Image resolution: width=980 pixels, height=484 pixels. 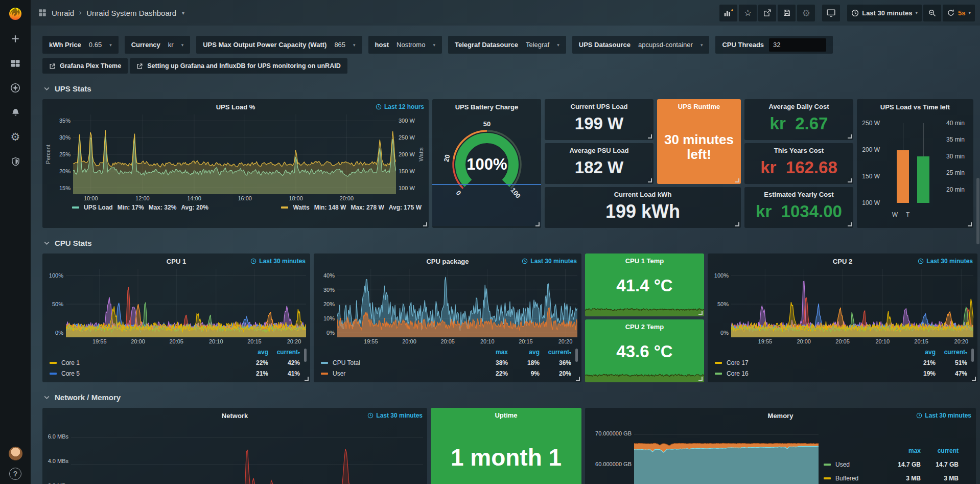 What do you see at coordinates (131, 13) in the screenshot?
I see `breadcrumb-dashboard-title: Unraid System Dashboard` at bounding box center [131, 13].